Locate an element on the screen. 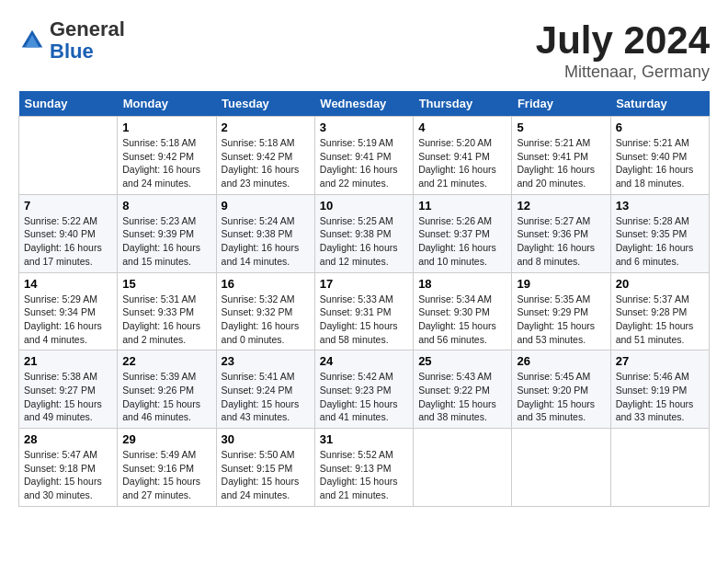  table-row: 23Sunrise: 5:41 AM Sunset: 9:24 PM Dayli… is located at coordinates (265, 390).